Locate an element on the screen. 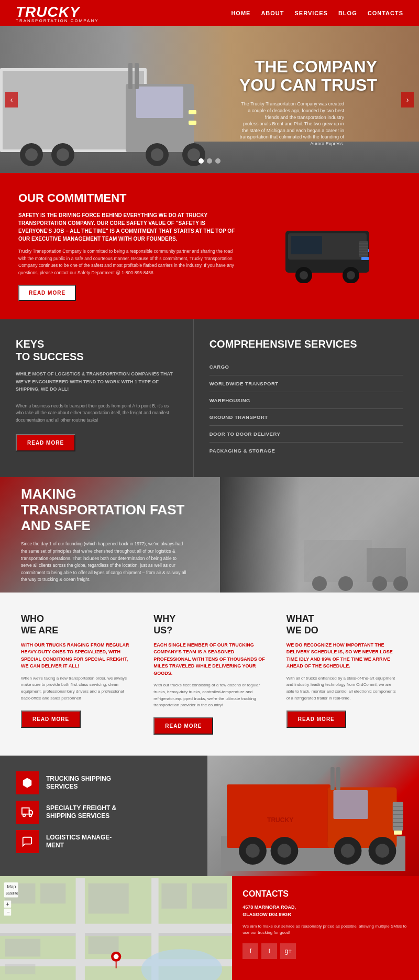 Image resolution: width=419 pixels, height=980 pixels. nav-home: HOME is located at coordinates (241, 13).